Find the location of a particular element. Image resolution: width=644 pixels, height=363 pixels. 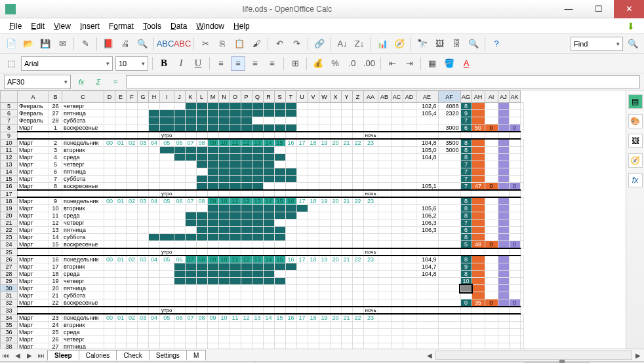

font-size-combo: 10▾ is located at coordinates (132, 64).